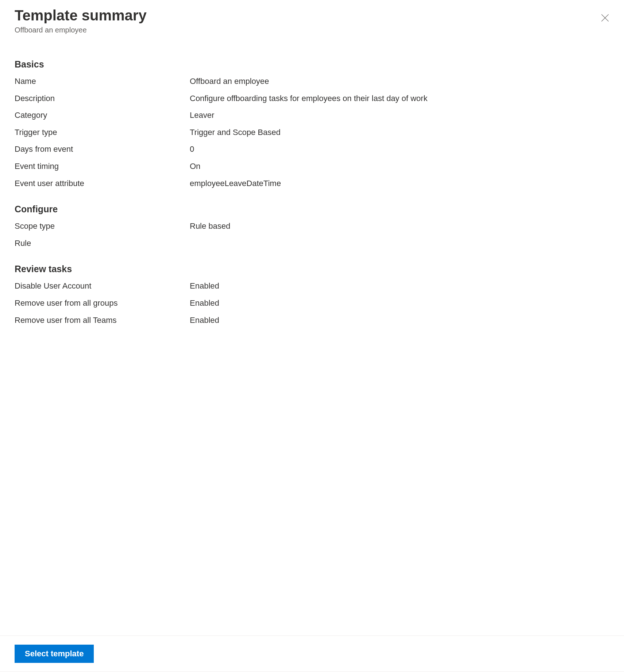 The image size is (624, 672). What do you see at coordinates (400, 166) in the screenshot?
I see `kv-value: On` at bounding box center [400, 166].